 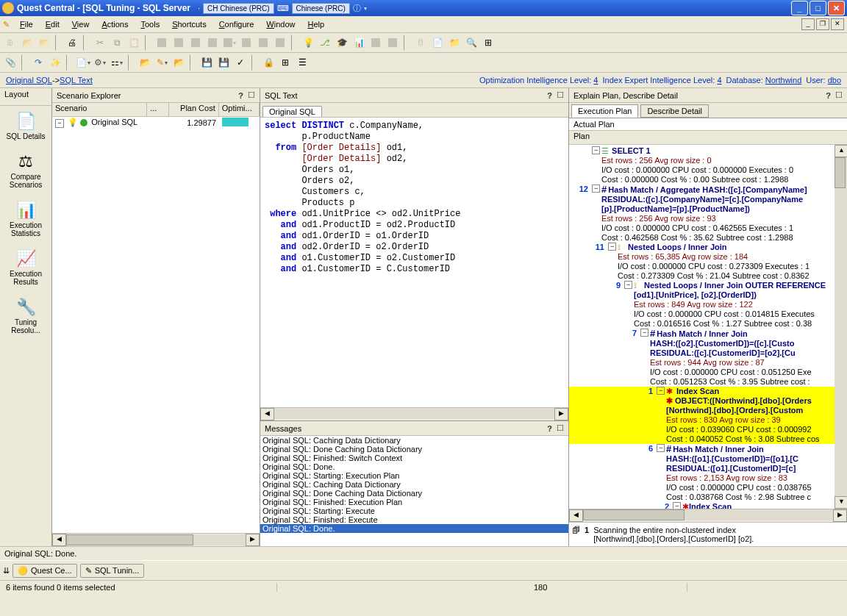 What do you see at coordinates (293, 112) in the screenshot?
I see `tab-original-sql: Original SQL` at bounding box center [293, 112].